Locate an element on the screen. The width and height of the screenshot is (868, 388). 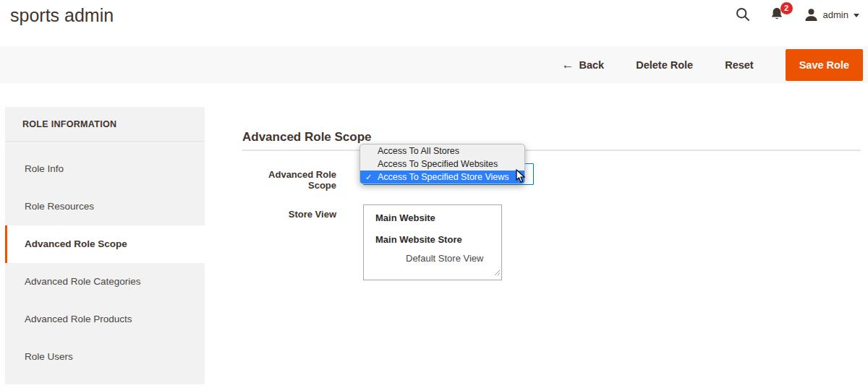
page-title: sports admin is located at coordinates (62, 16).